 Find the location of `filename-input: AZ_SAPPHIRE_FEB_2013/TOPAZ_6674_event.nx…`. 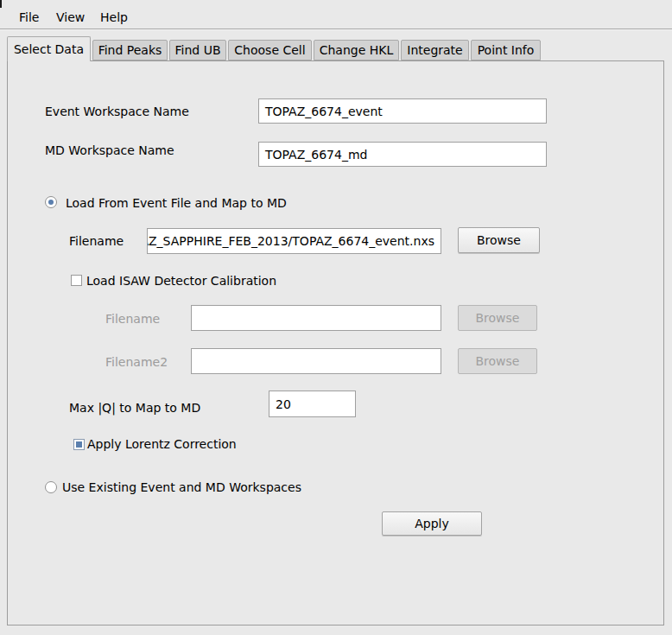

filename-input: AZ_SAPPHIRE_FEB_2013/TOPAZ_6674_event.nx… is located at coordinates (294, 241).